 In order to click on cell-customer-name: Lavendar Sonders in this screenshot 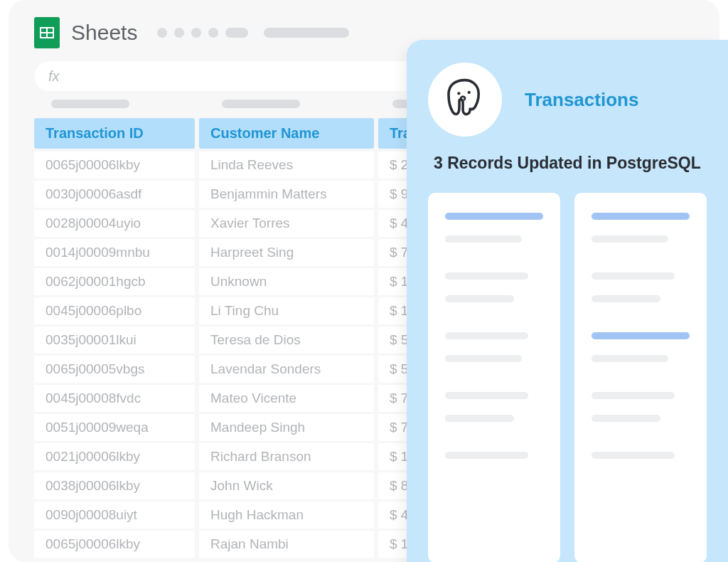, I will do `click(287, 369)`.